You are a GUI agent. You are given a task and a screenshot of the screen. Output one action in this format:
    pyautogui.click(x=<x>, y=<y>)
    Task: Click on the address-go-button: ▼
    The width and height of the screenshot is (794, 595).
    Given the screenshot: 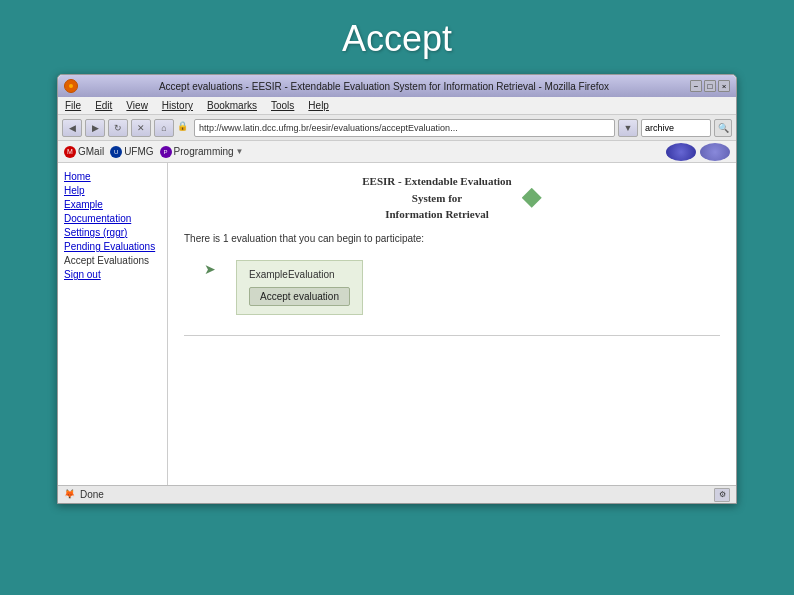 What is the action you would take?
    pyautogui.click(x=628, y=128)
    